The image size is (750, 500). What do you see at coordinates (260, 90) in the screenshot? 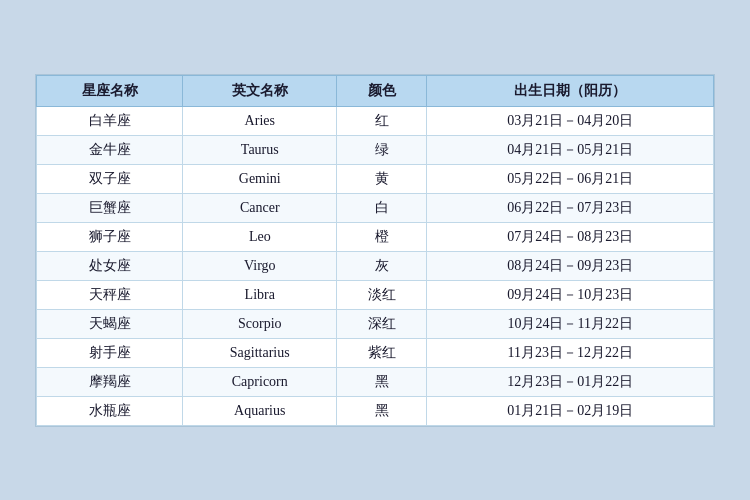
I see `header-english-name: 英文名称` at bounding box center [260, 90].